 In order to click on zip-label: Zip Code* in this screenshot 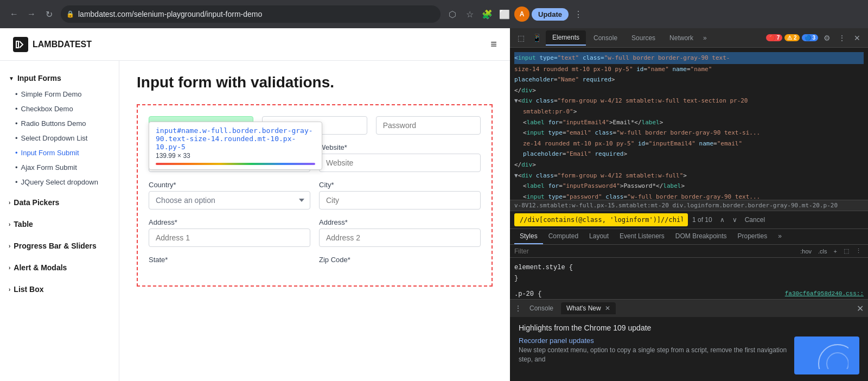, I will do `click(400, 259)`.